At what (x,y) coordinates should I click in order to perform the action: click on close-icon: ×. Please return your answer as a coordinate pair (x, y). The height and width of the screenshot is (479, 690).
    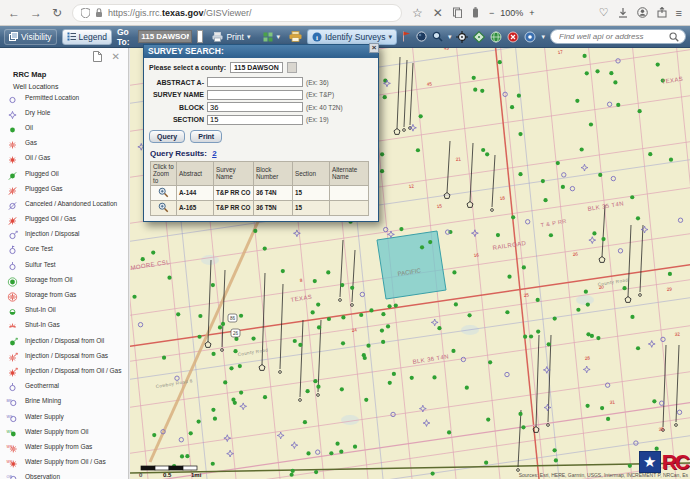
    Looking at the image, I should click on (374, 48).